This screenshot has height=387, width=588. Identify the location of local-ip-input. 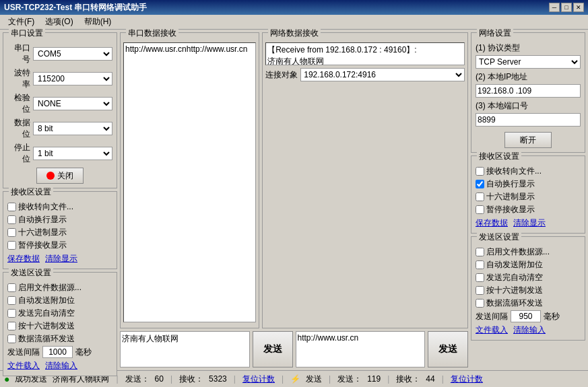
(528, 91).